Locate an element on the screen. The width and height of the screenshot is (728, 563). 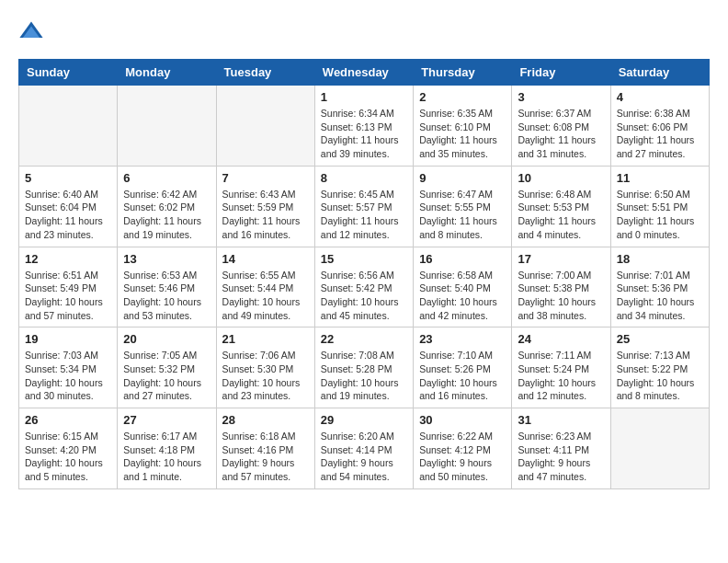
day-number: 28 is located at coordinates (266, 419).